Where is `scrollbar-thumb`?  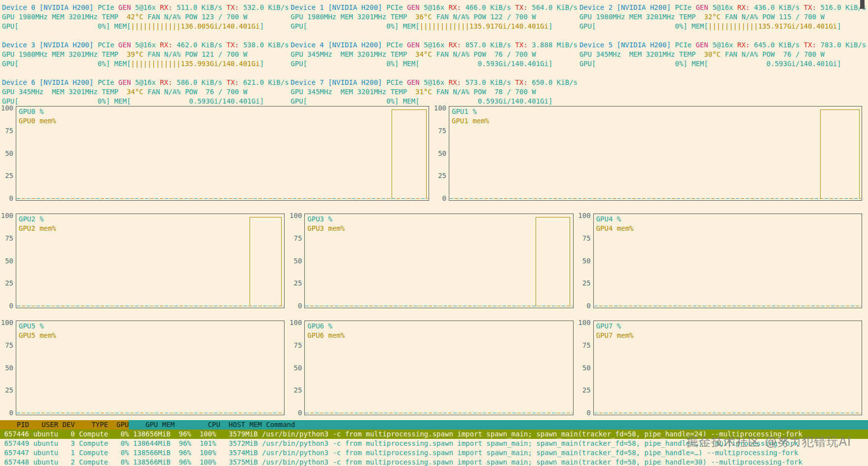 scrollbar-thumb is located at coordinates (862, 4).